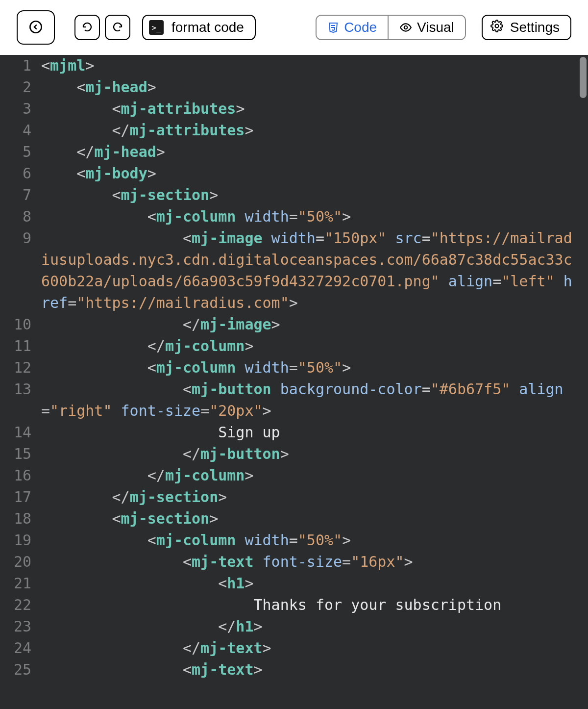 The width and height of the screenshot is (588, 709). Describe the element at coordinates (309, 400) in the screenshot. I see `code-line: <mj-button background-color="#6b67f5" al…` at that location.